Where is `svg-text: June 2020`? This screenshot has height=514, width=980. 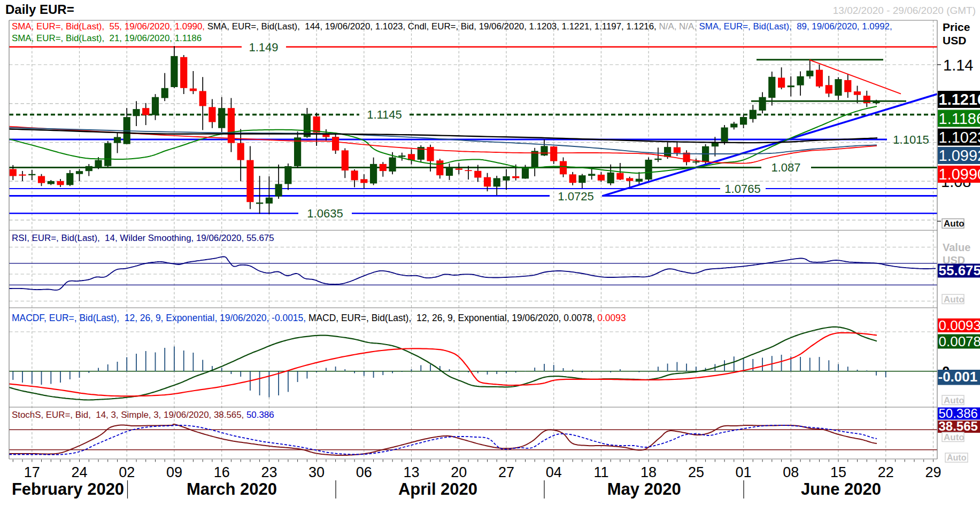
svg-text: June 2020 is located at coordinates (841, 489).